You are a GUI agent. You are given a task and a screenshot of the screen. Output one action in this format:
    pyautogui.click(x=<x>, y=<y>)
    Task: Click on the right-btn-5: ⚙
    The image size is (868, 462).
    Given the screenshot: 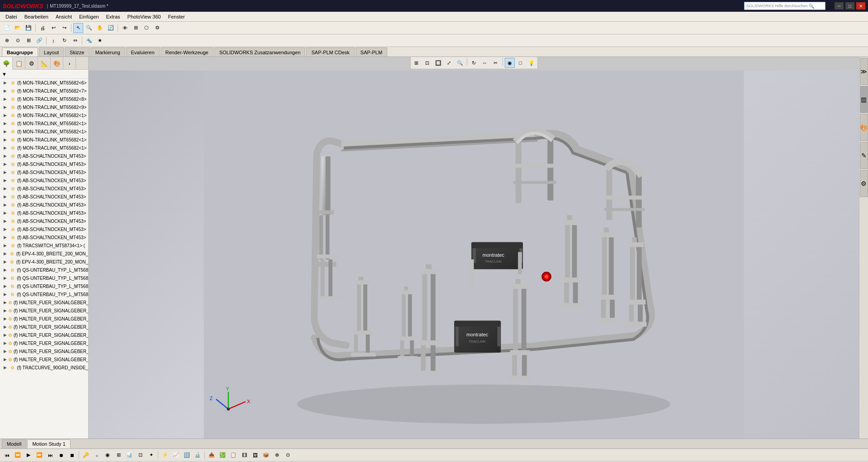 What is the action you would take?
    pyautogui.click(x=864, y=184)
    